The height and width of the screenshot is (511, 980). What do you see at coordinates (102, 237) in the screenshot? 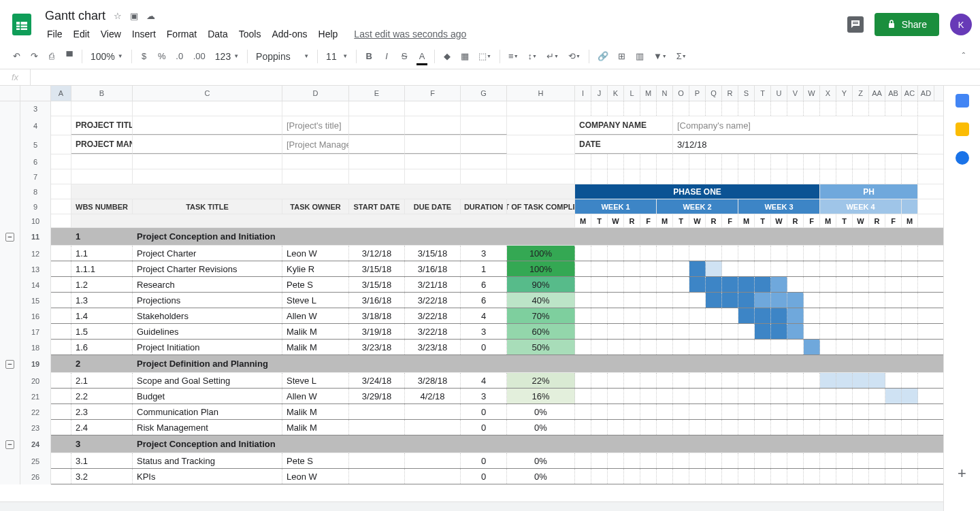
I see `section-num: 1` at bounding box center [102, 237].